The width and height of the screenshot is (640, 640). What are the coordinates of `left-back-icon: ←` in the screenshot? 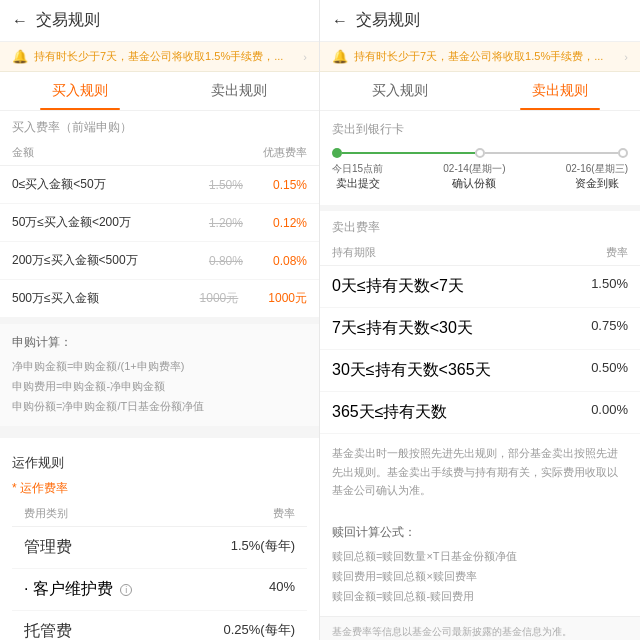 It's located at (20, 21).